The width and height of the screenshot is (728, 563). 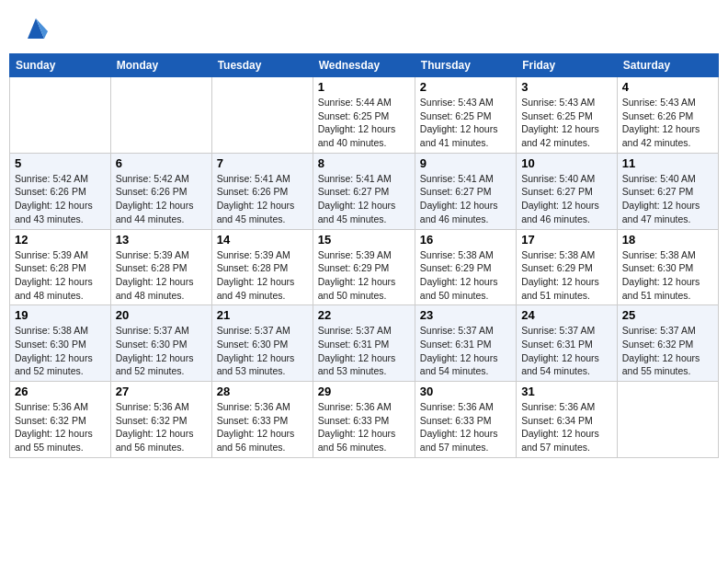 I want to click on day-info: Sunrise: 5:37 AMSunset: 6:30 PMDaylight:…, so click(x=162, y=351).